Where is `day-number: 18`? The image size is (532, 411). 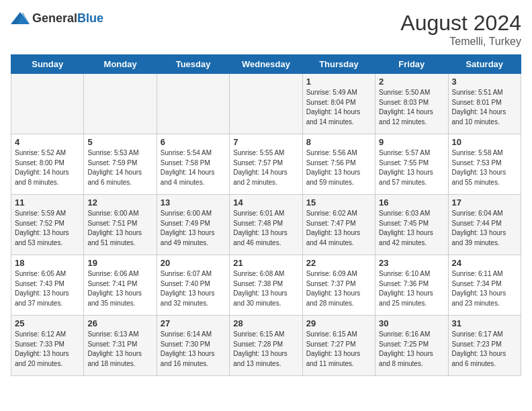 day-number: 18 is located at coordinates (47, 263).